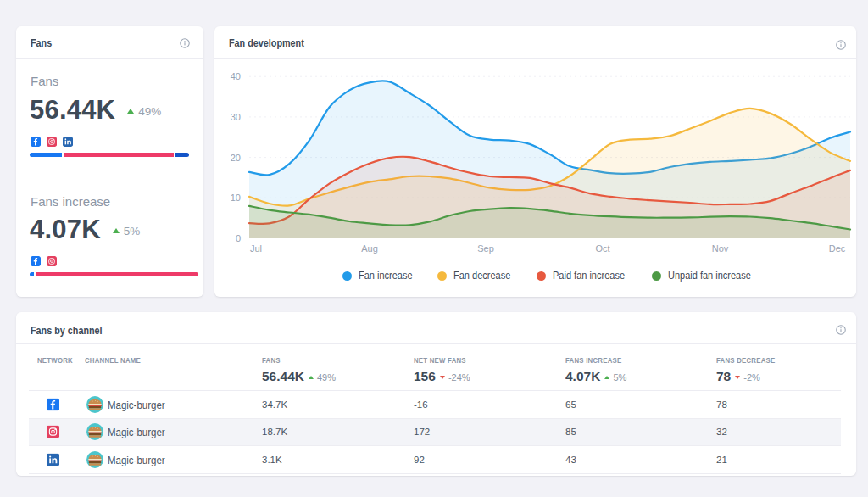 This screenshot has height=497, width=868. What do you see at coordinates (55, 360) in the screenshot?
I see `column-header-network: Network` at bounding box center [55, 360].